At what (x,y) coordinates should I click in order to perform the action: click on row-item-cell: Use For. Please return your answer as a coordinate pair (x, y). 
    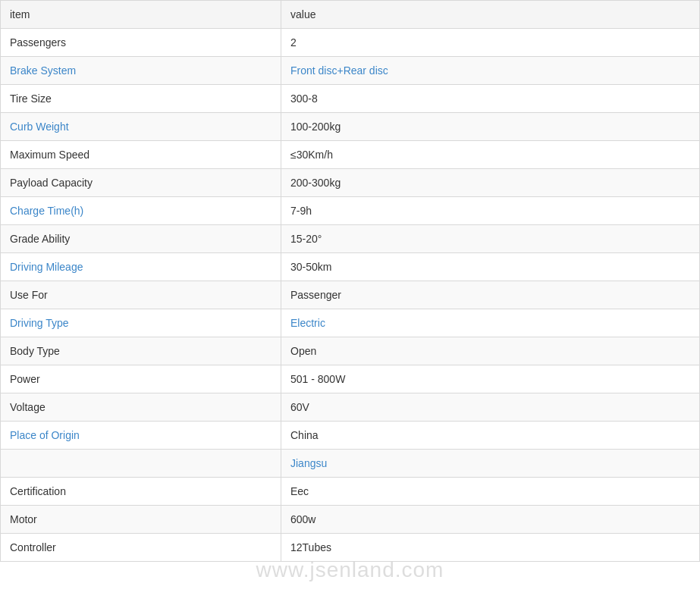
    Looking at the image, I should click on (141, 296).